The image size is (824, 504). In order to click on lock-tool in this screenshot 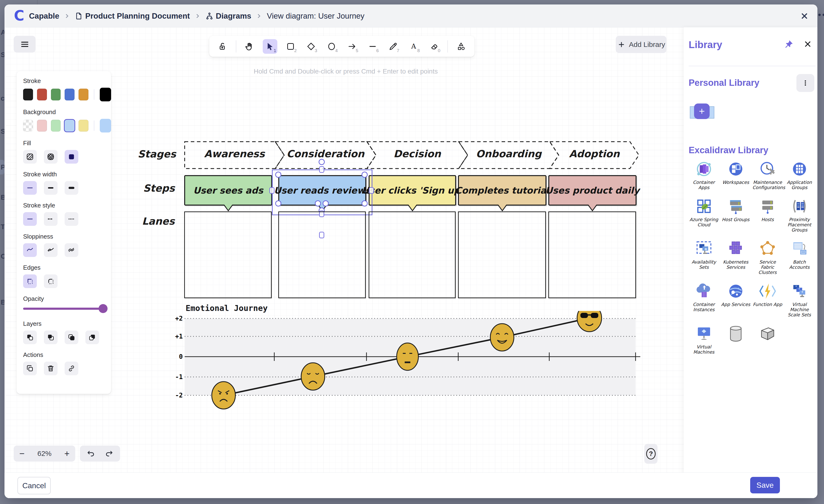, I will do `click(223, 46)`.